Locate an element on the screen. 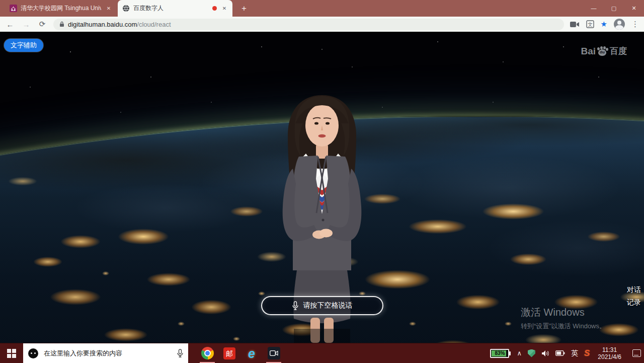 This screenshot has width=644, height=363. defender-shield-icon is located at coordinates (531, 353).